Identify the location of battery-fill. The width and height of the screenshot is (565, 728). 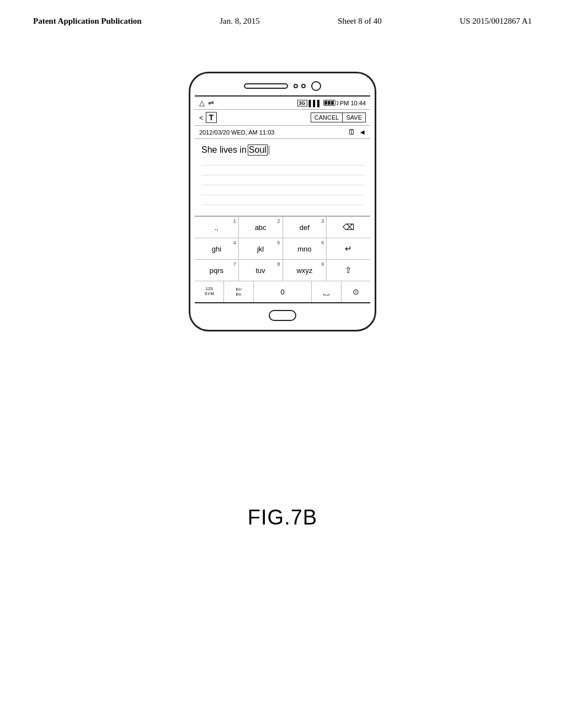
(326, 103).